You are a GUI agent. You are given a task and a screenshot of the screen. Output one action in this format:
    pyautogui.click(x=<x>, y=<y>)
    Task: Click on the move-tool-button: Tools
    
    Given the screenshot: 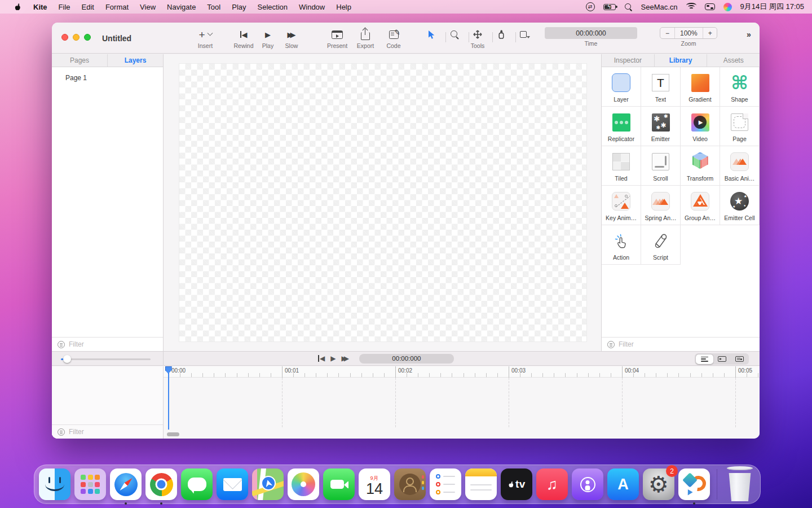 What is the action you would take?
    pyautogui.click(x=478, y=38)
    